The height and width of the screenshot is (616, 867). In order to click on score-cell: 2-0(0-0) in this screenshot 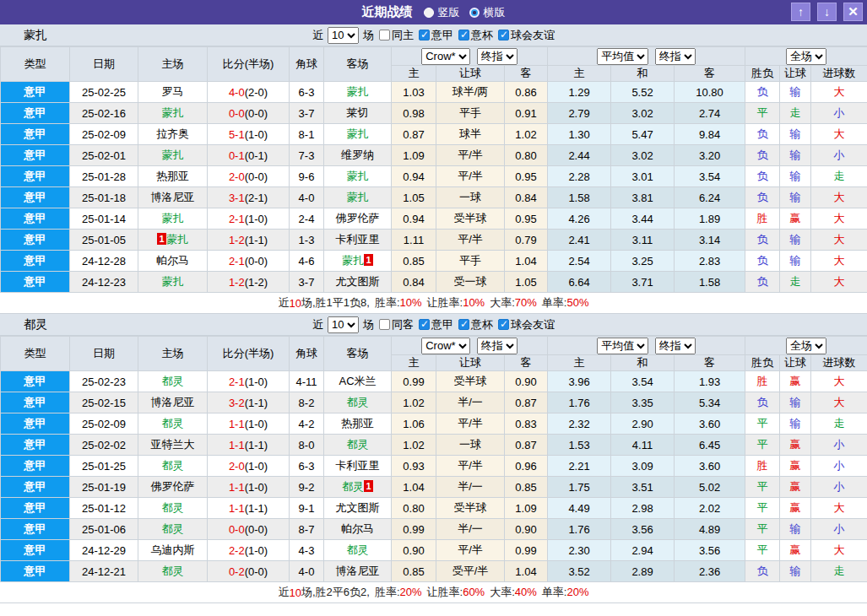, I will do `click(248, 177)`.